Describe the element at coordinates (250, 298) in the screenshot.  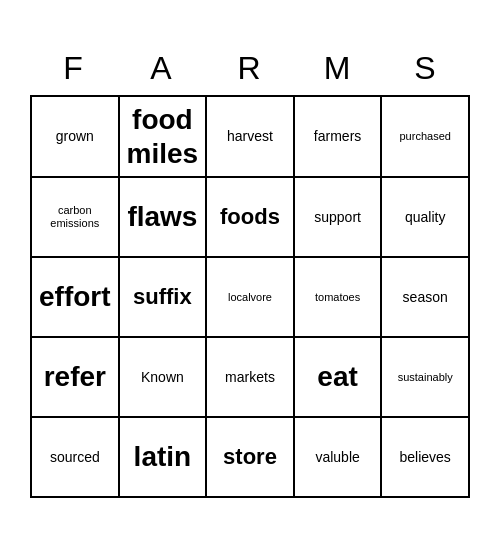
I see `cell-text-2-2: localvore` at that location.